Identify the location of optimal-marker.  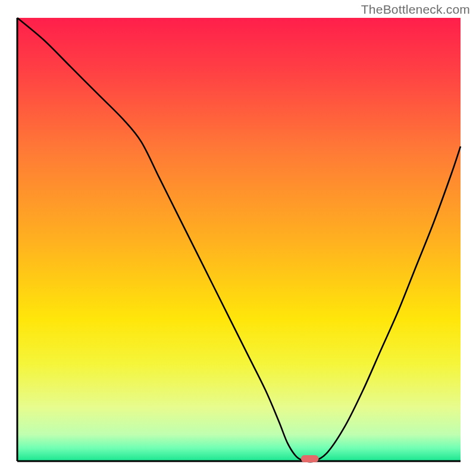
(310, 459).